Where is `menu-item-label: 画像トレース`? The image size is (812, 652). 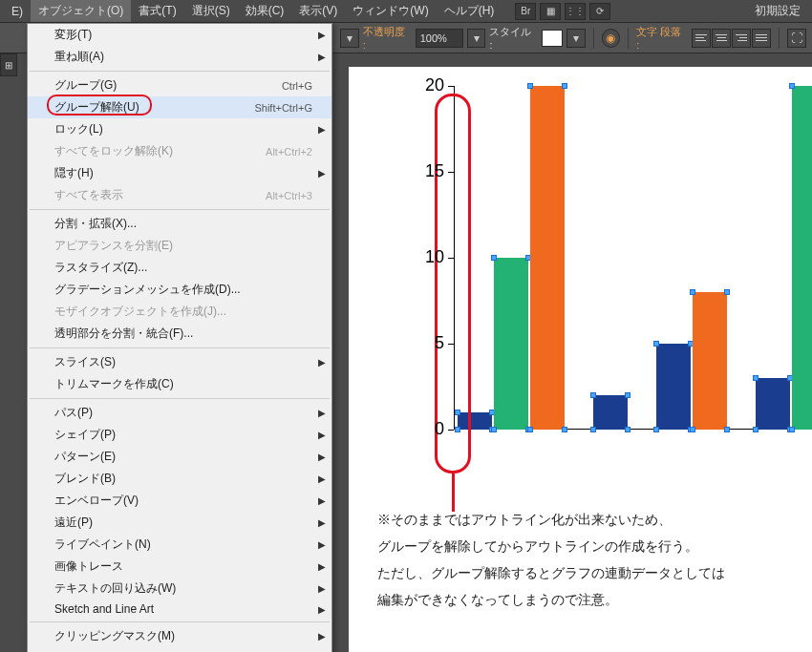 menu-item-label: 画像トレース is located at coordinates (89, 567).